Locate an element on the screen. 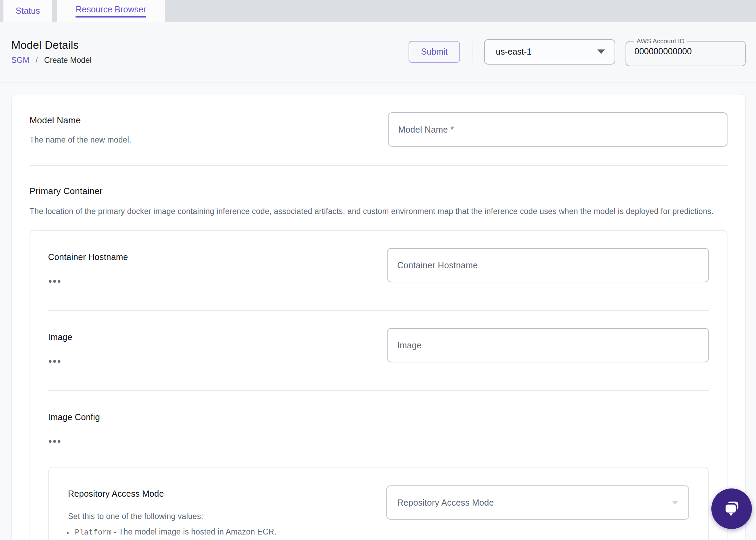 This screenshot has width=756, height=540. image-label-block: Image is located at coordinates (60, 346).